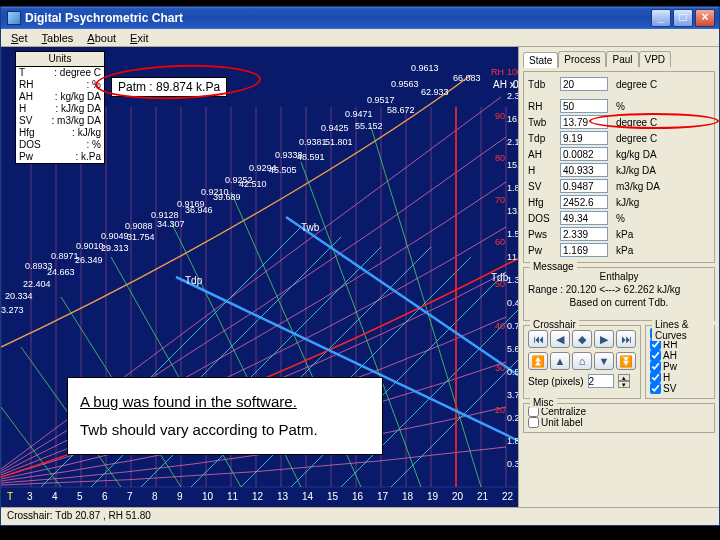 The image size is (720, 540). What do you see at coordinates (512, 142) in the screenshot?
I see `right-scale-tick: 2.150` at bounding box center [512, 142].